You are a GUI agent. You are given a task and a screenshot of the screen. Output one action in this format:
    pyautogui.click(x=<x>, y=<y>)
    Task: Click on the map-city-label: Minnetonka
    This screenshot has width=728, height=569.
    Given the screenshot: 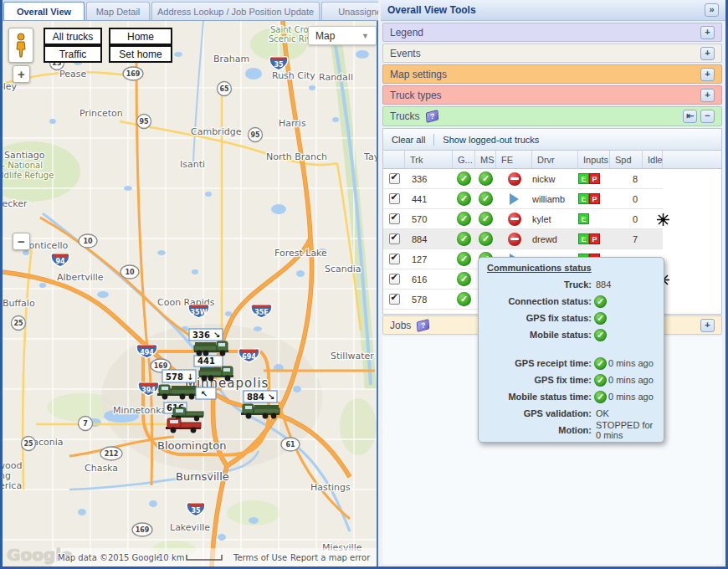 What is the action you would take?
    pyautogui.click(x=140, y=410)
    